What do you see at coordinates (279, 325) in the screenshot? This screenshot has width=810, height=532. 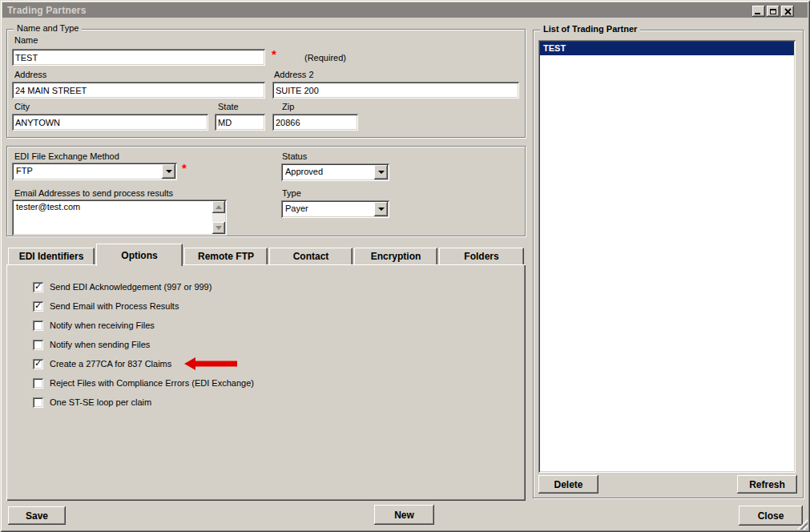 I see `option-row: Notify when receiving Files` at bounding box center [279, 325].